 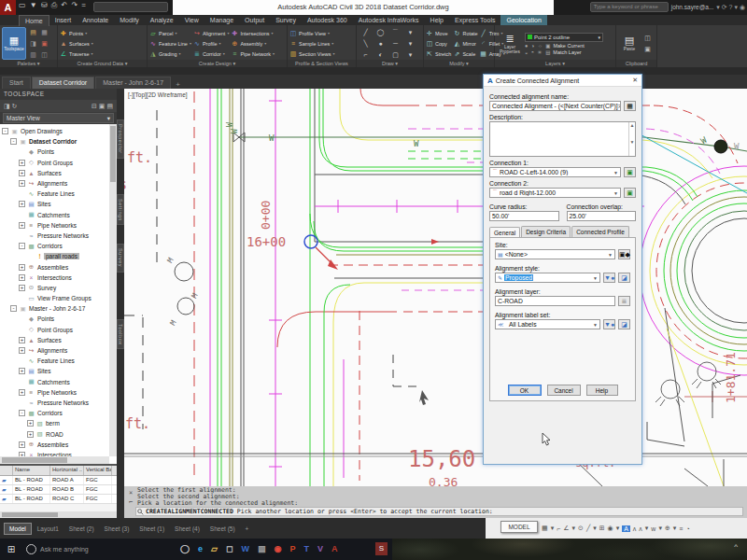 I want to click on draw-tool-icon: ─, so click(x=396, y=43).